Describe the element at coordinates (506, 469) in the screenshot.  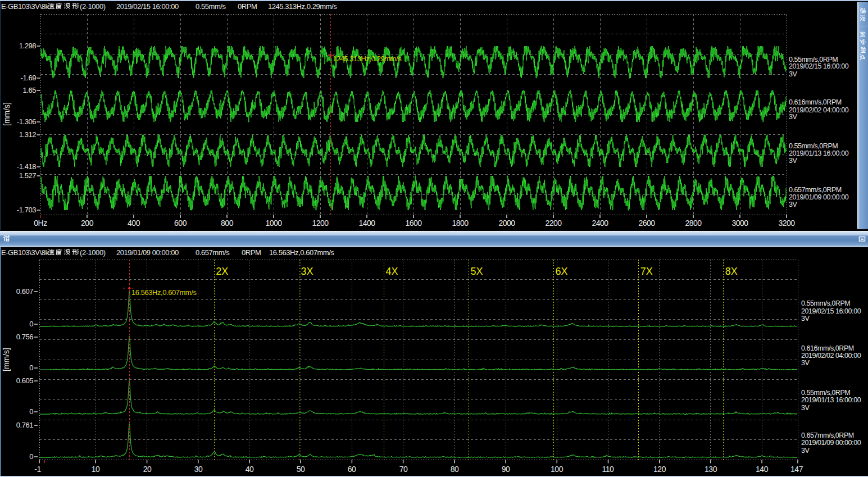
I see `svg-text: 90` at that location.